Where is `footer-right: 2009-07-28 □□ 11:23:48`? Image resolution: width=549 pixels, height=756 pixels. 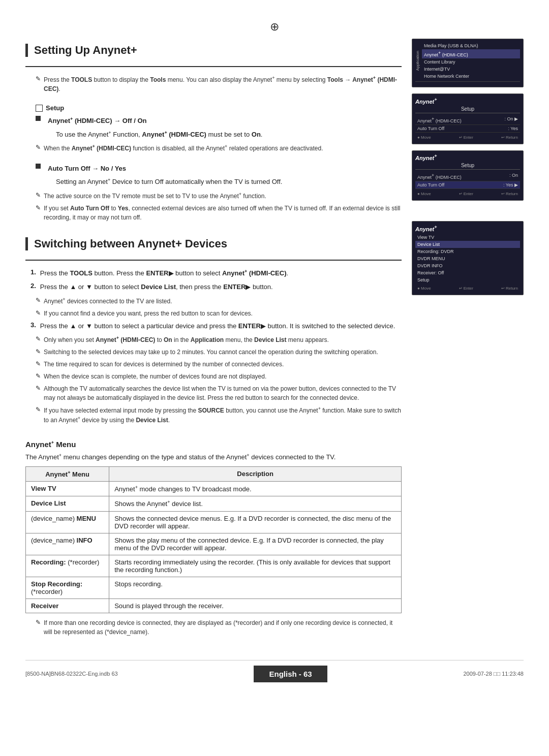
footer-right: 2009-07-28 □□ 11:23:48 is located at coordinates (494, 674).